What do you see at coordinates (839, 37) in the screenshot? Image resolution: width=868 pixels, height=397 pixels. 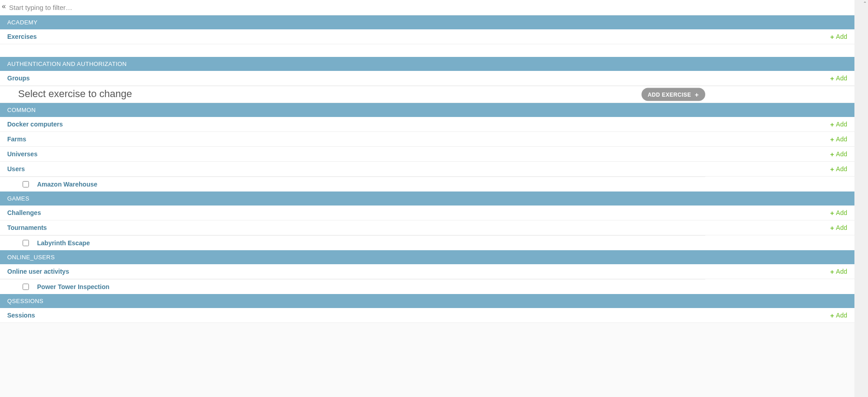 I see `add-link-exercises: + Add` at bounding box center [839, 37].